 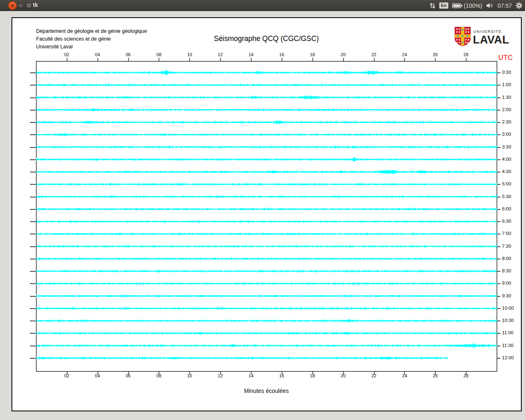 I want to click on x-axis-label: Minutes écoulées, so click(x=267, y=391).